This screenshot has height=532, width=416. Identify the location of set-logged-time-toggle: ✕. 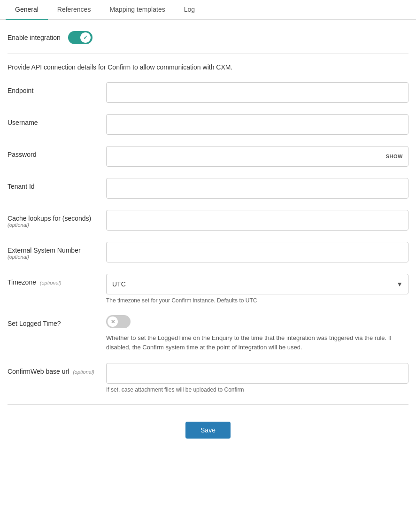
(118, 322).